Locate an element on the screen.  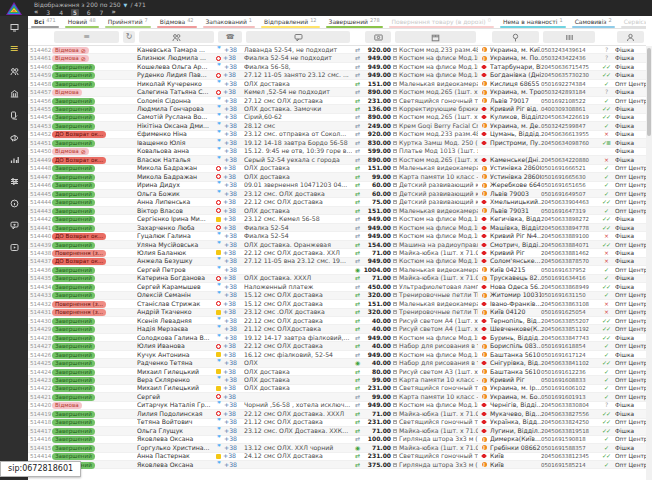
table-row: 514418ЗавершенийТетяна Войтович*+3821.12… is located at coordinates (337, 423).